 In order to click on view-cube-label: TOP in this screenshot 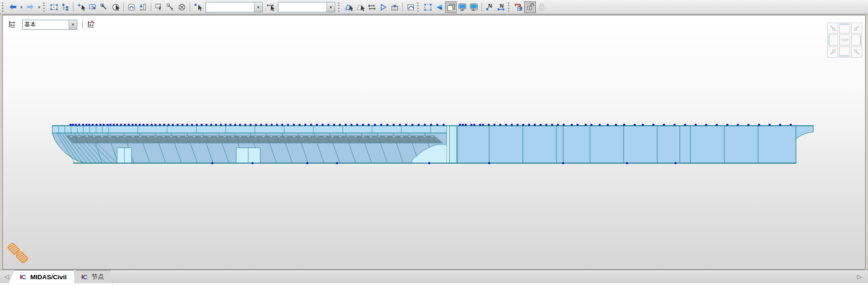, I will do `click(845, 40)`.